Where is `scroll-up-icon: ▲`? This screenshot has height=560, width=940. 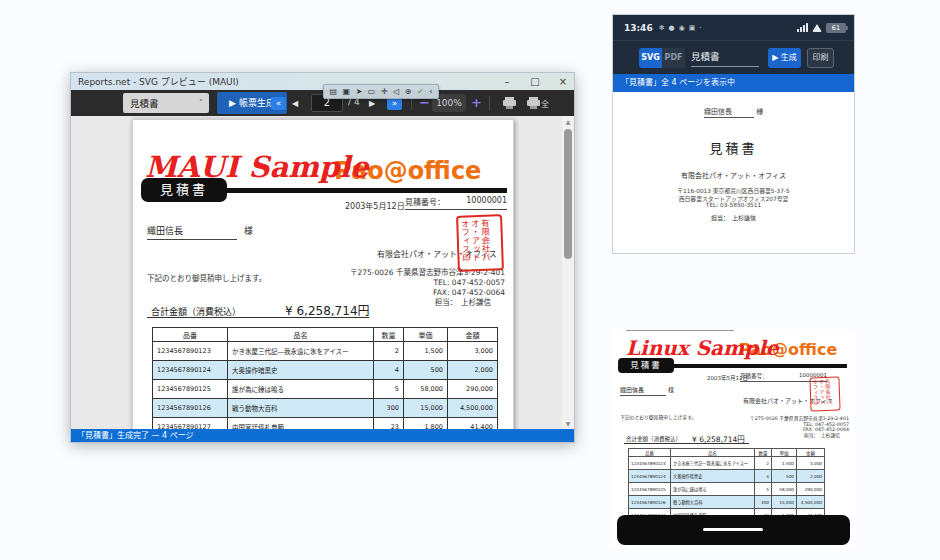
scroll-up-icon: ▲ is located at coordinates (568, 122).